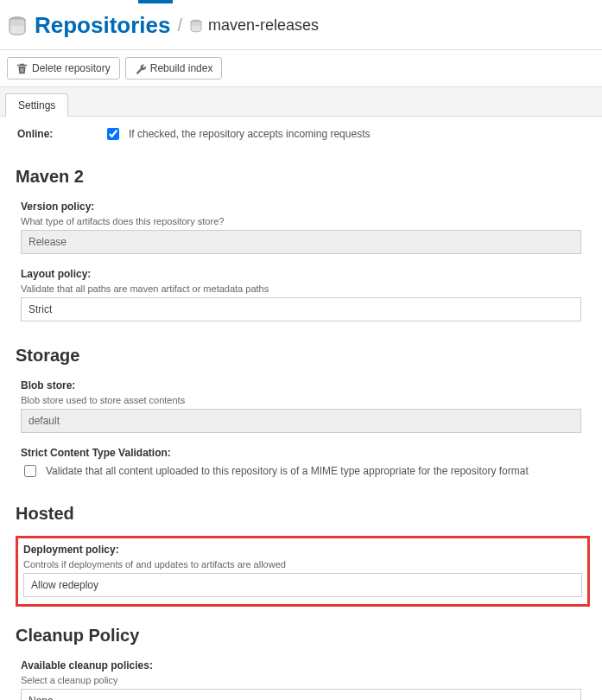  Describe the element at coordinates (181, 68) in the screenshot. I see `rebuild-button-label: Rebuild index` at that location.